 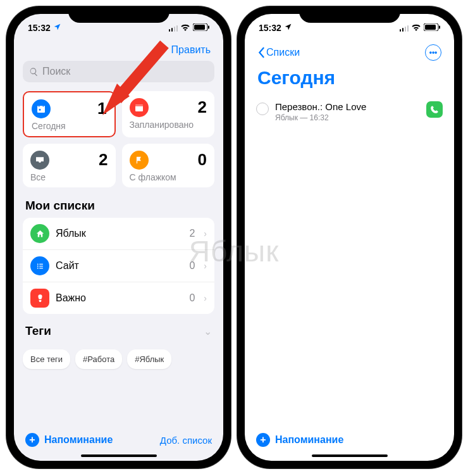 What do you see at coordinates (70, 126) in the screenshot?
I see `card-today-label: Сегодня` at bounding box center [70, 126].